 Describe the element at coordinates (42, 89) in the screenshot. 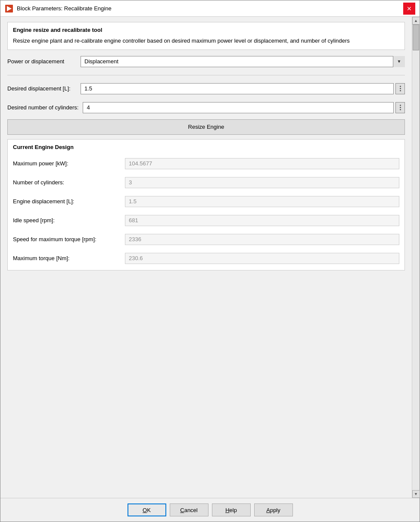

I see `desired-displacement-label: Desired displacement [L]:` at that location.